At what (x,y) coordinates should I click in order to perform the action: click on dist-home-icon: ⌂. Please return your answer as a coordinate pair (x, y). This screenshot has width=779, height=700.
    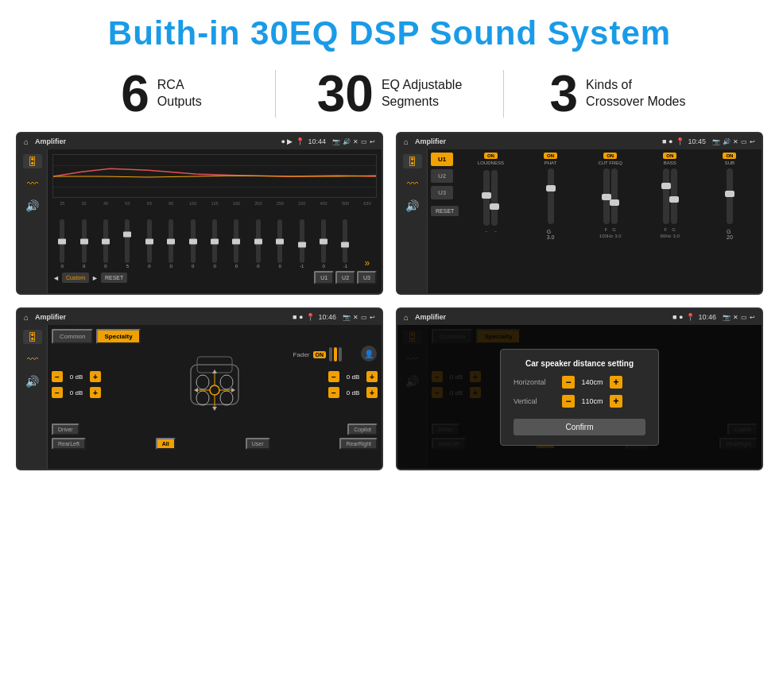
    Looking at the image, I should click on (406, 318).